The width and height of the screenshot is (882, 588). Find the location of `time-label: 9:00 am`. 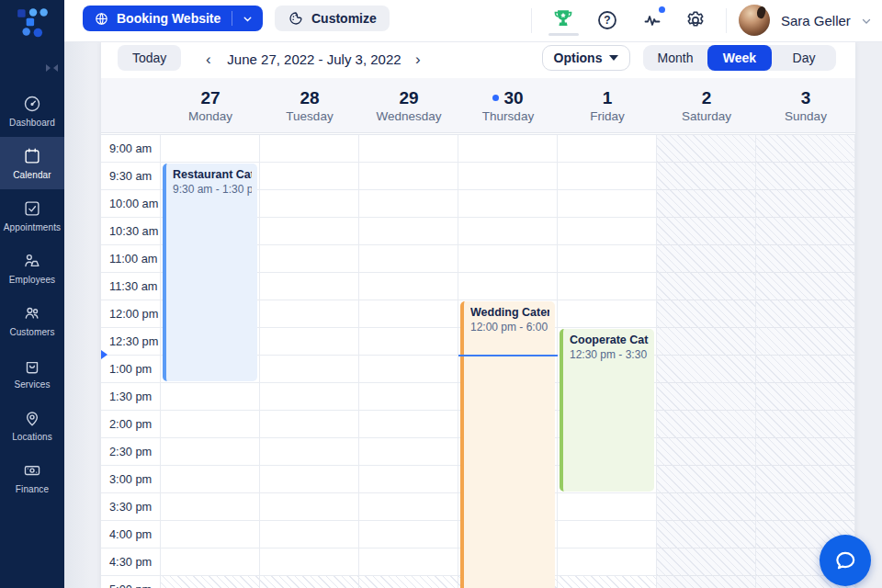

time-label: 9:00 am is located at coordinates (130, 149).